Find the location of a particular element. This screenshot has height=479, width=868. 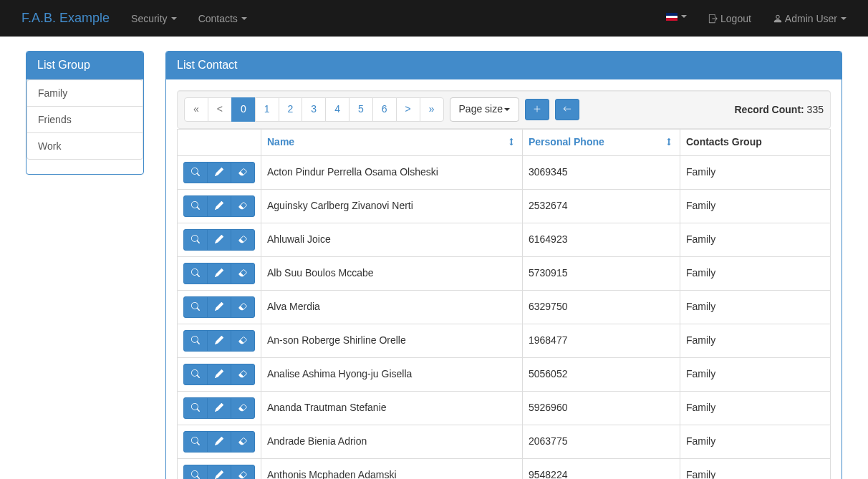

cell-phone: 5926960 is located at coordinates (601, 408).